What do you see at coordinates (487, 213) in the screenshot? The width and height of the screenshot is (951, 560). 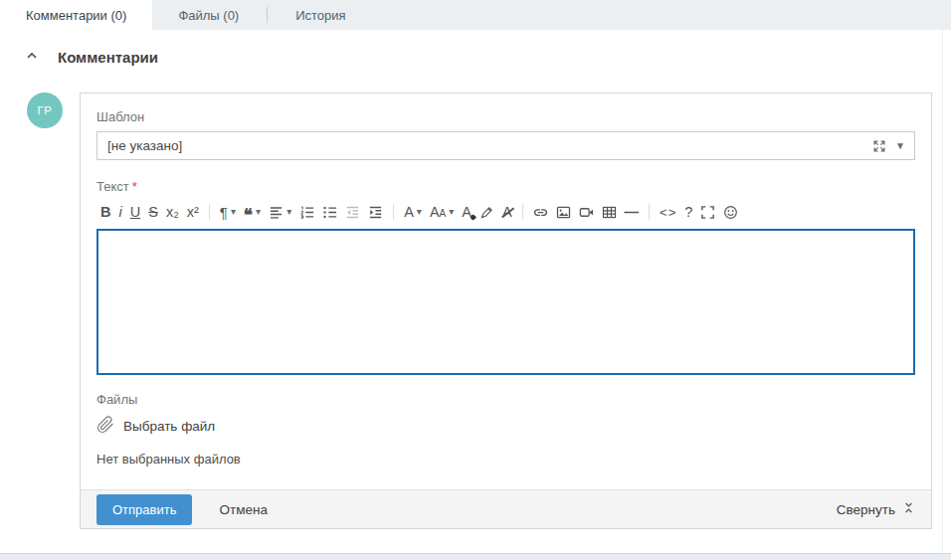 I see `highlight-icon` at bounding box center [487, 213].